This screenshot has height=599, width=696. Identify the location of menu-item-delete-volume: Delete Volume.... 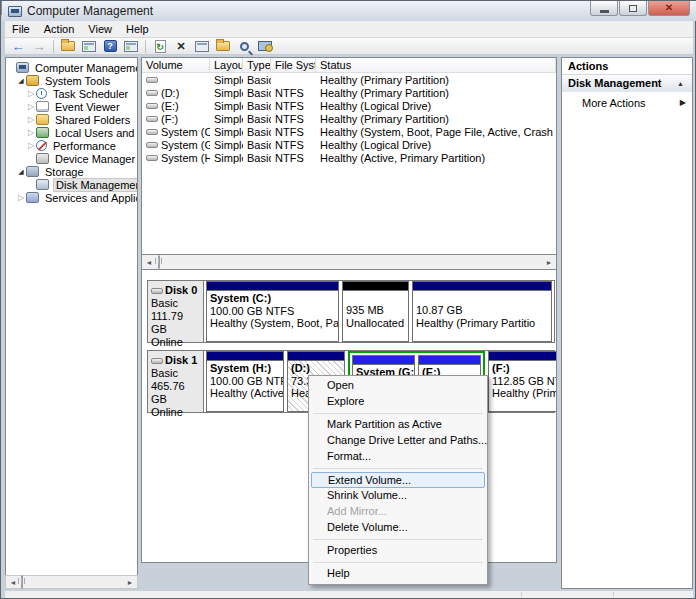
(398, 528).